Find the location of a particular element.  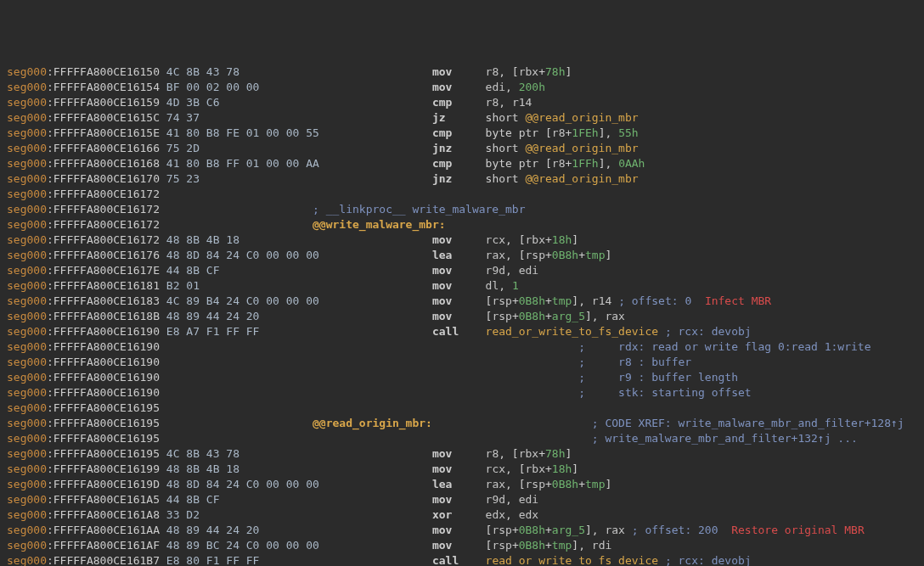

disasm-line: seg000:FFFFFA800CE161A8 33 D2 xor edx, e… is located at coordinates (462, 515).